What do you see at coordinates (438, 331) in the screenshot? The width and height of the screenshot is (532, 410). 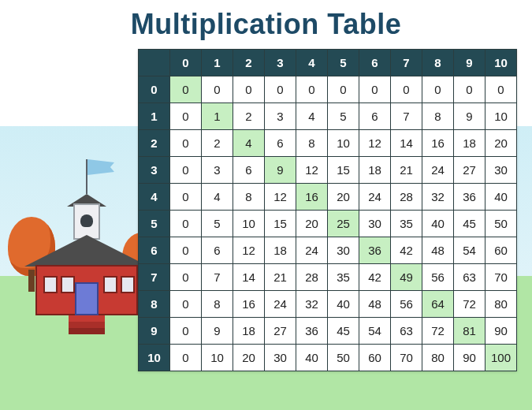 I see `table-cell: 72` at bounding box center [438, 331].